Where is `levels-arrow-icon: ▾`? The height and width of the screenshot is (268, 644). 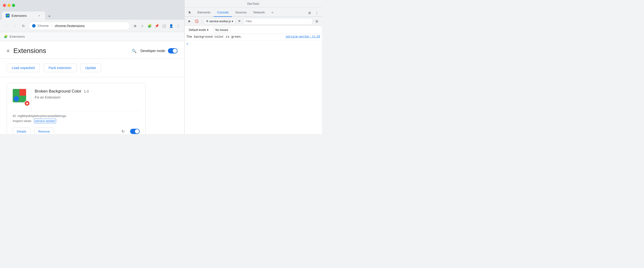 levels-arrow-icon: ▾ is located at coordinates (208, 30).